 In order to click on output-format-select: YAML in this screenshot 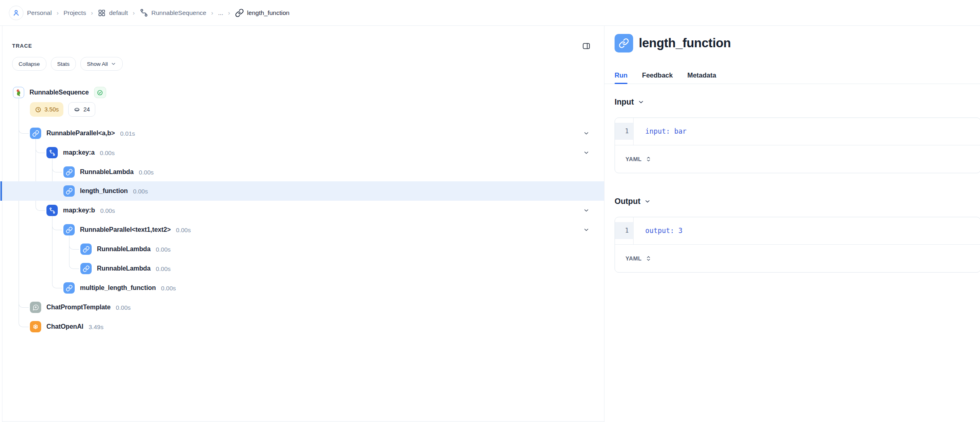, I will do `click(639, 258)`.